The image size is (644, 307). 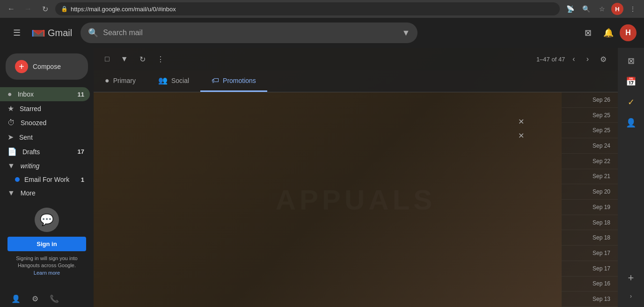 I want to click on email-date-row: Sep 19, so click(x=590, y=207).